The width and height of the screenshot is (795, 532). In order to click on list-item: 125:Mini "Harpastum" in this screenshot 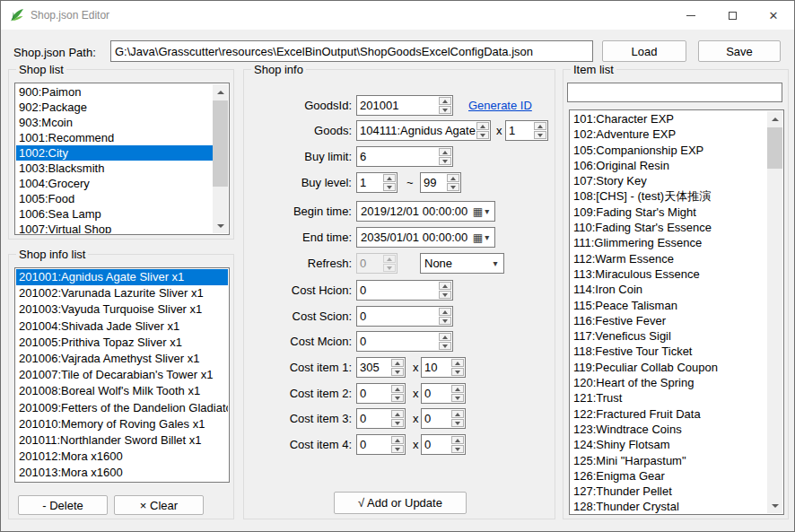, I will do `click(669, 461)`.